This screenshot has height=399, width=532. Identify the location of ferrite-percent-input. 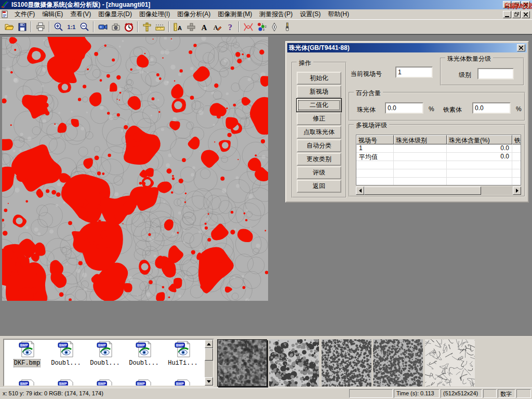
(491, 108).